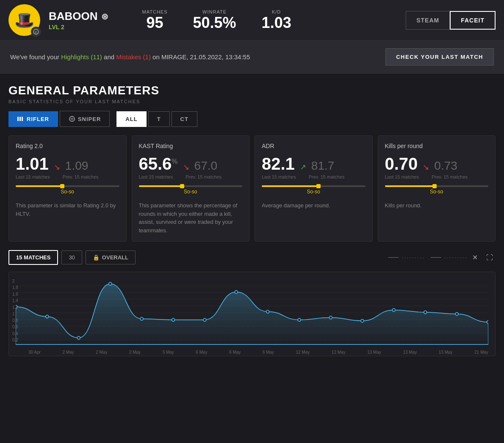 Image resolution: width=504 pixels, height=443 pixels. Describe the element at coordinates (440, 57) in the screenshot. I see `check-match-button: CHECK YOUR LAST MATCH` at that location.